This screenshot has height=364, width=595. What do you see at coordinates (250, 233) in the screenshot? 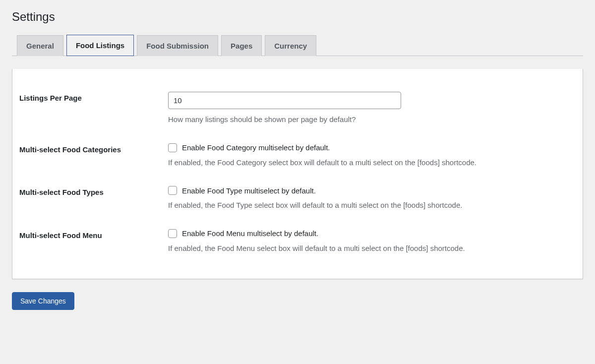
I see `multi-menu-checkbox-label: Enable Food Menu multiselect by default.` at bounding box center [250, 233].